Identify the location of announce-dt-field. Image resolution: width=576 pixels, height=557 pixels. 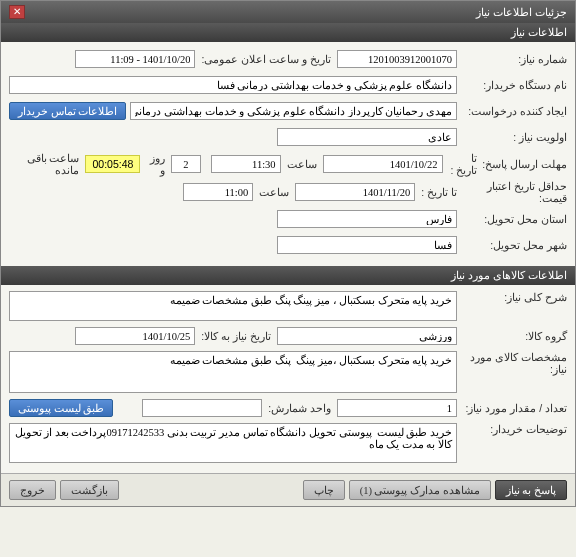
(135, 59).